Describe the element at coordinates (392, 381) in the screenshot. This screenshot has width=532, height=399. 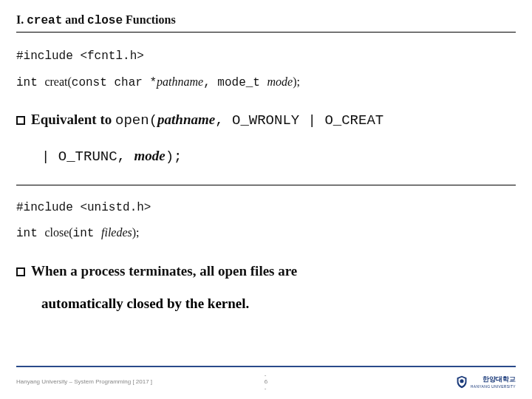
I see `footer-right: 한양대학교 HANYANG UNIVERSITY` at that location.